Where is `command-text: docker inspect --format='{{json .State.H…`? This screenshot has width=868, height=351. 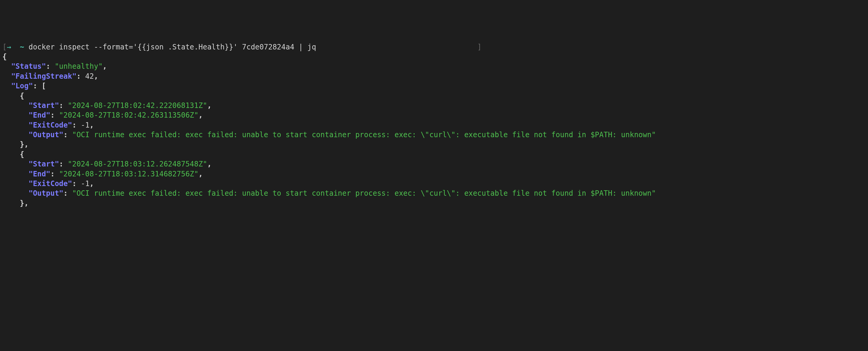 command-text: docker inspect --format='{{json .State.H… is located at coordinates (173, 47).